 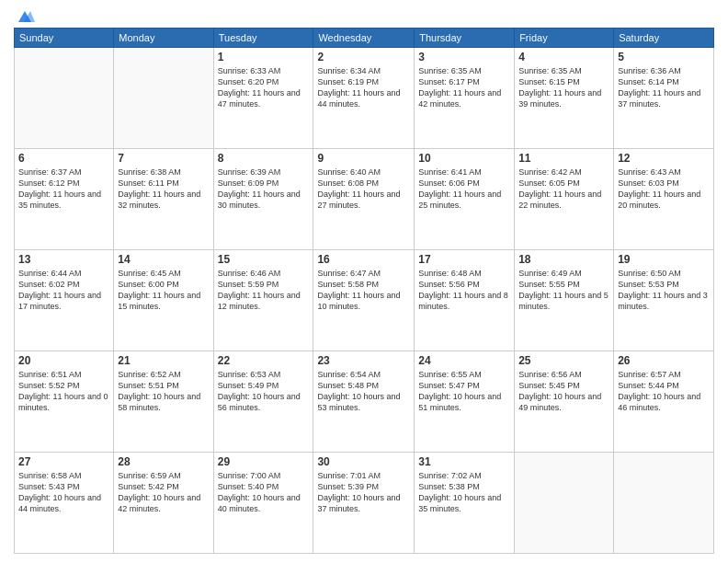 I want to click on day-info: Sunrise: 6:40 AM Sunset: 6:08 PM Dayligh…, so click(x=364, y=190).